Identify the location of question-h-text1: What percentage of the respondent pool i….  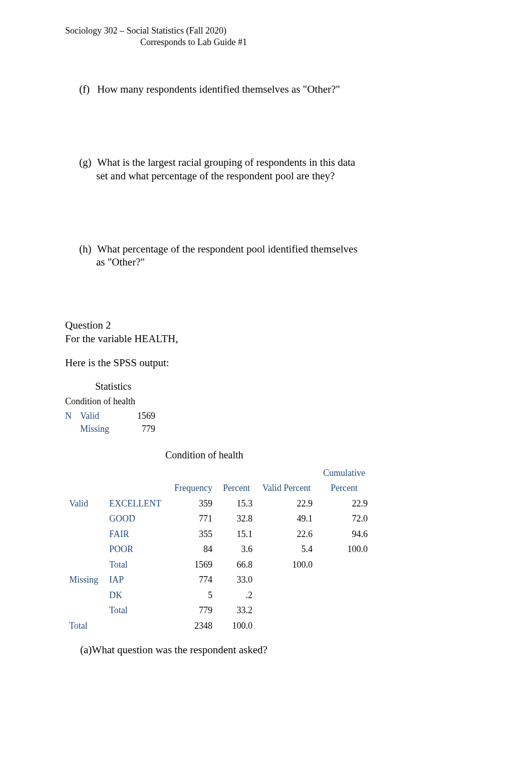
(282, 249).